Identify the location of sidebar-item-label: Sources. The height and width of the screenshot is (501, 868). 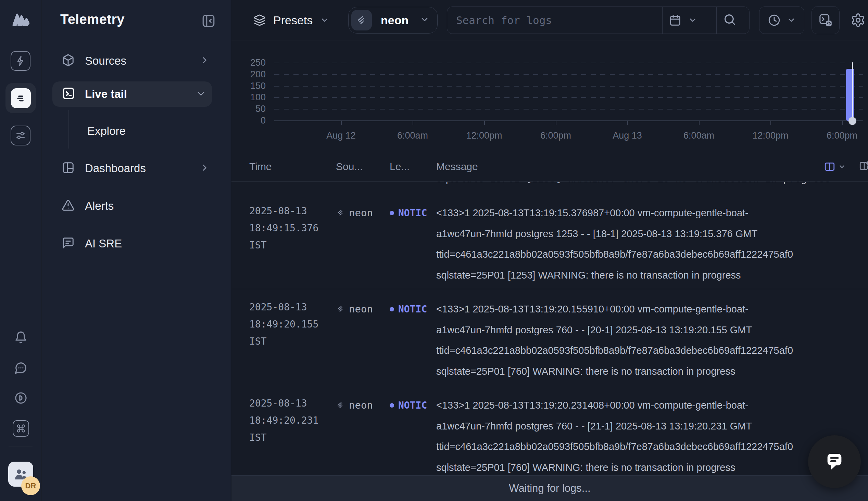
(106, 61).